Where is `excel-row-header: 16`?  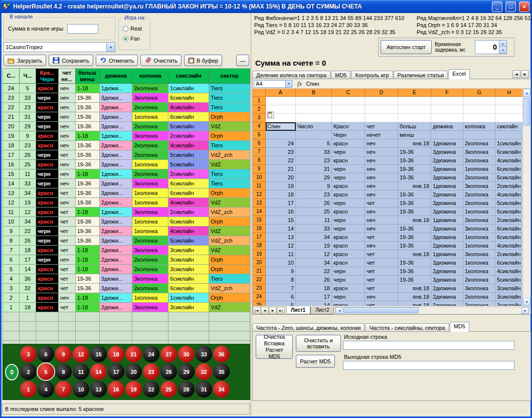
excel-row-header: 16 is located at coordinates (259, 229).